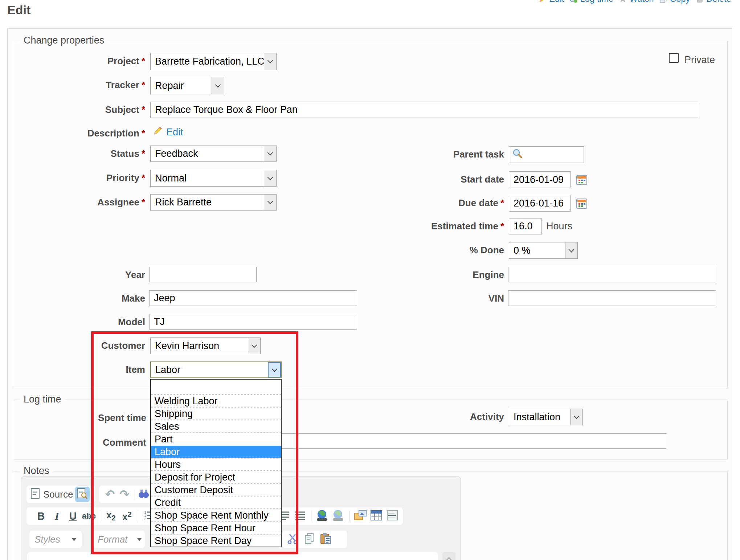 Image resolution: width=740 pixels, height=560 pixels. I want to click on engine-input, so click(612, 274).